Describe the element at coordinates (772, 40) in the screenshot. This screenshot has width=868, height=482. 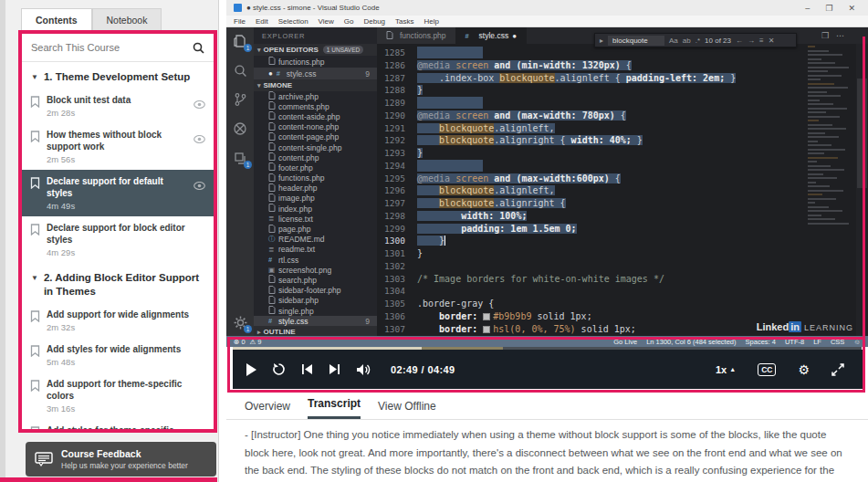
I see `close-find-icon: ✕` at that location.